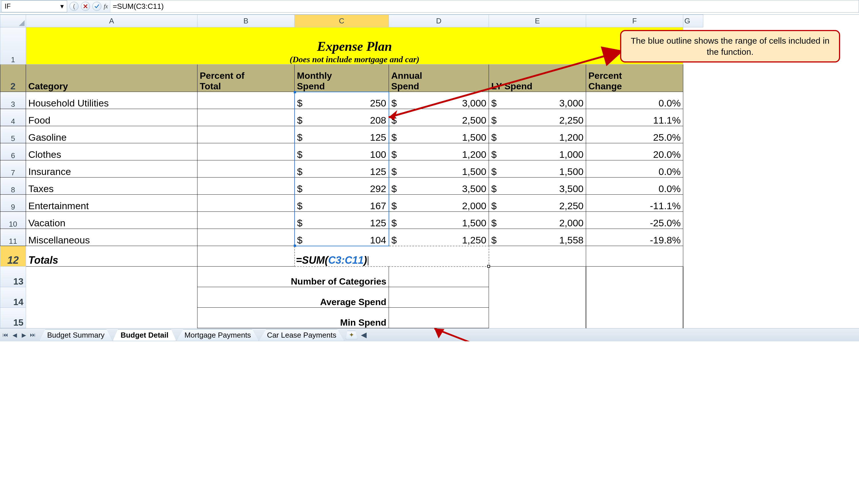 The image size is (859, 504). I want to click on cell-B12, so click(246, 256).